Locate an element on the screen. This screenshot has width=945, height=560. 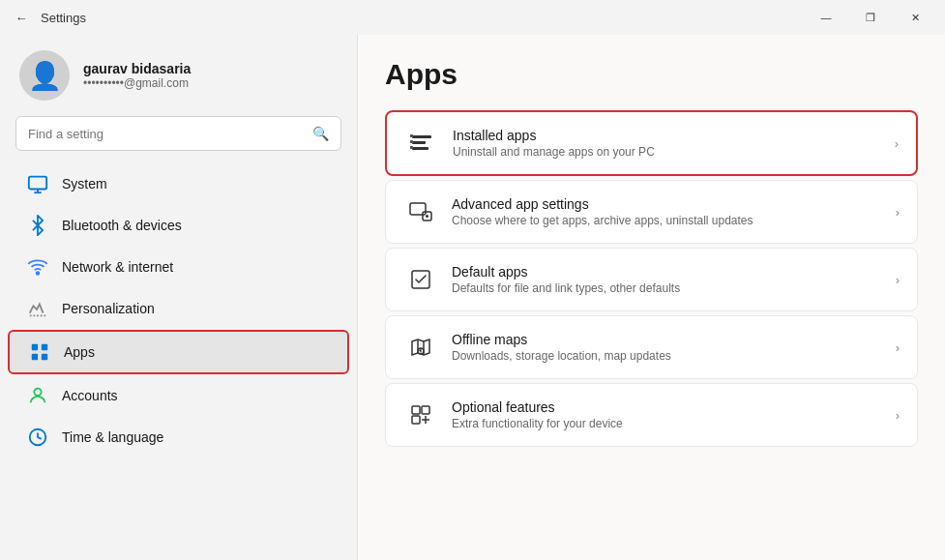
time-icon is located at coordinates (38, 437).